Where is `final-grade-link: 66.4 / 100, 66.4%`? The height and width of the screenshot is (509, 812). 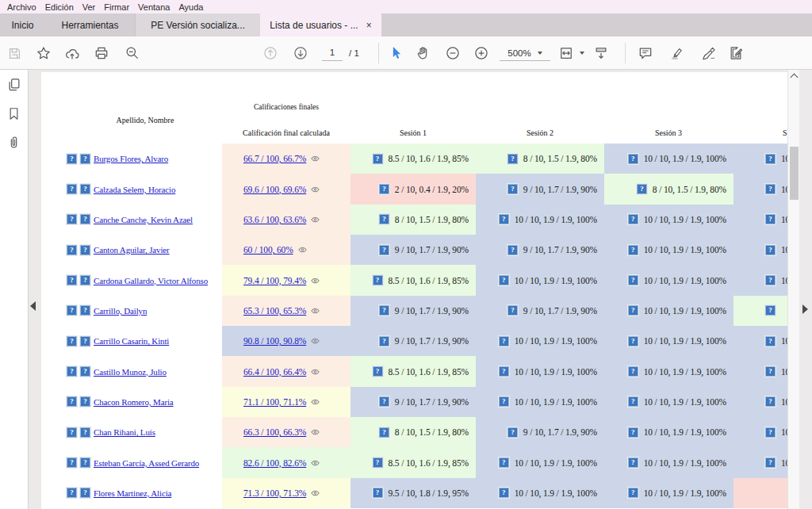
final-grade-link: 66.4 / 100, 66.4% is located at coordinates (274, 372).